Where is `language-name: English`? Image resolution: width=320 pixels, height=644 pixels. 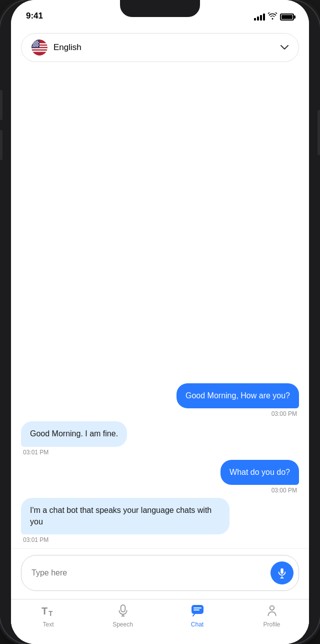
language-name: English is located at coordinates (167, 48).